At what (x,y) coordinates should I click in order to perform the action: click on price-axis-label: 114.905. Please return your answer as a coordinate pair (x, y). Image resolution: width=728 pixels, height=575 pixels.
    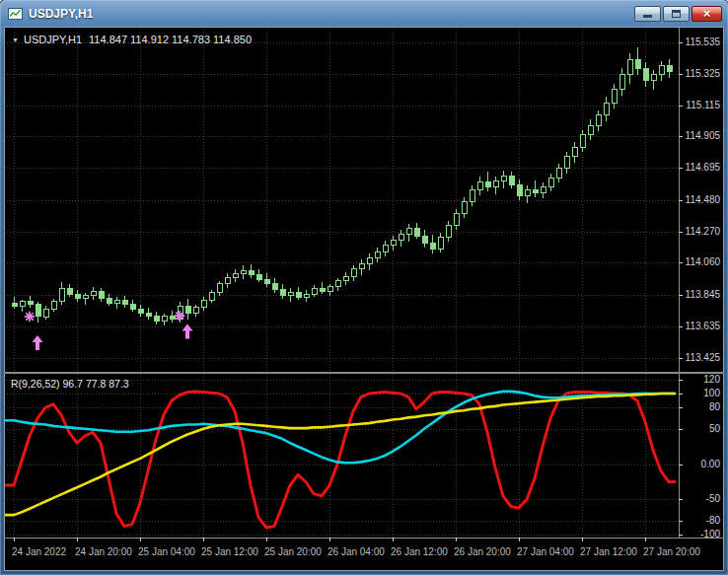
    Looking at the image, I should click on (702, 136).